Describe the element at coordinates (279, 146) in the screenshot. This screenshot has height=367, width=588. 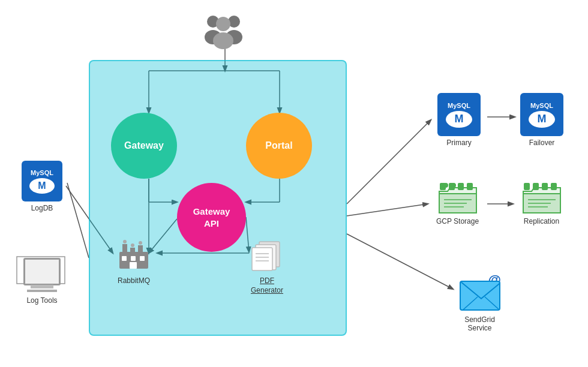
I see `portal-component: Portal` at that location.